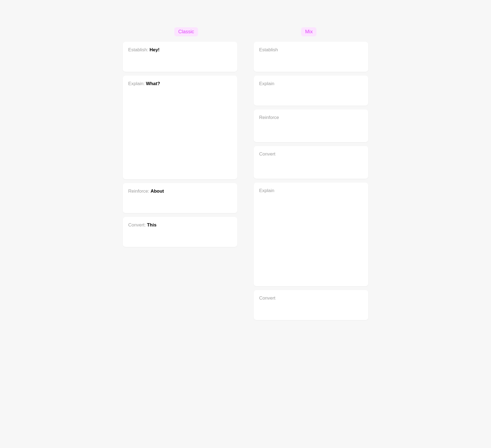  Describe the element at coordinates (246, 32) in the screenshot. I see `columns-header: Classic Mix` at that location.